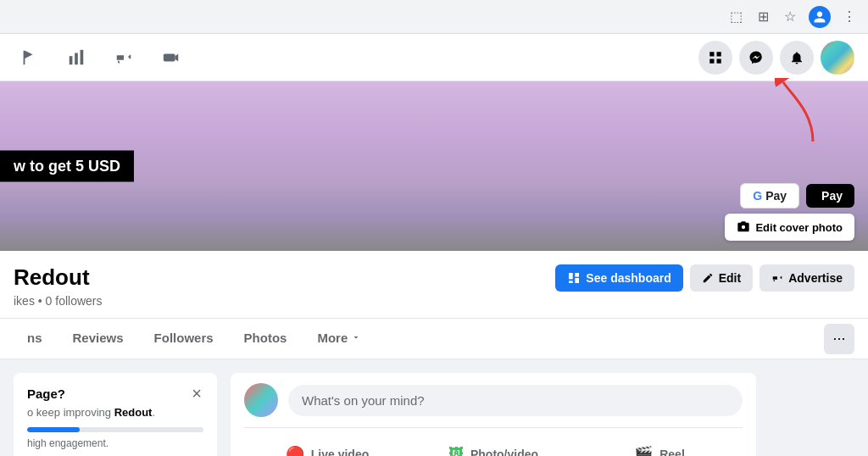  I want to click on page-info-section: Redout ikes • 0 followers See dashboard …, so click(434, 285).